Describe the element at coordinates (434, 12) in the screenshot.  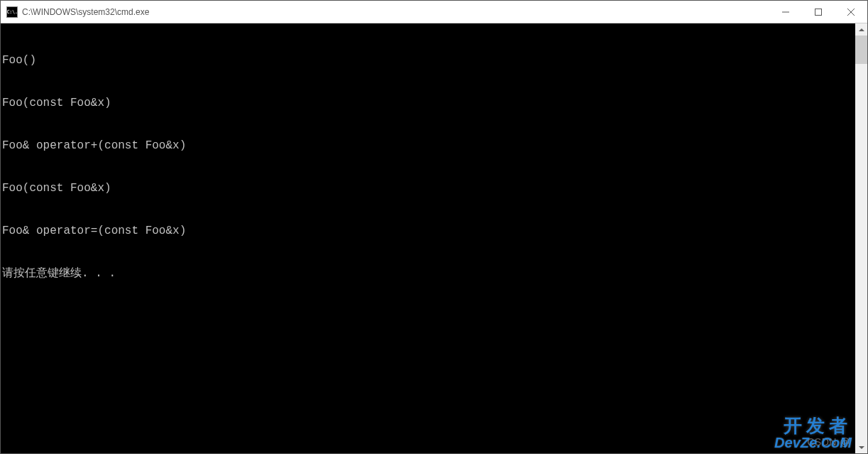
I see `titlebar: C:\. C:\WINDOWS\system32\cmd.exe` at that location.